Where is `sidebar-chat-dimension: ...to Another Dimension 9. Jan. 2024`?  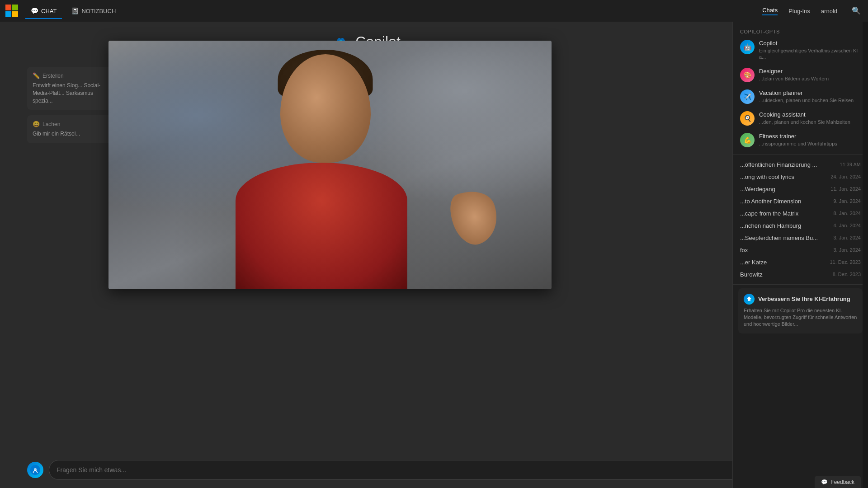
sidebar-chat-dimension: ...to Another Dimension 9. Jan. 2024 is located at coordinates (800, 202).